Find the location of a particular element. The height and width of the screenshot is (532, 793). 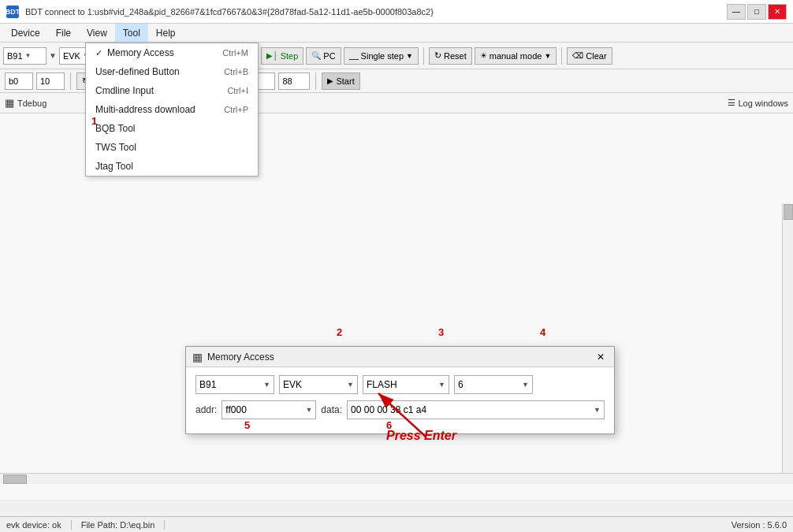

dialog-row-2: addr: ff000 ▼ data: 00 00 00 38 c1 a4 ▼ is located at coordinates (400, 410).